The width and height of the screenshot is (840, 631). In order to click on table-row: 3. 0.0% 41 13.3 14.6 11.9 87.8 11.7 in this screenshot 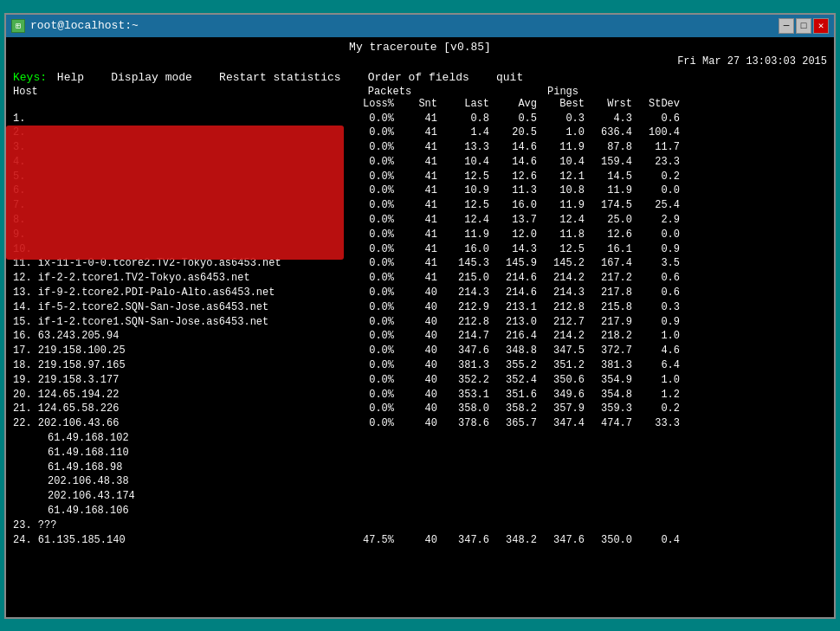, I will do `click(420, 147)`.